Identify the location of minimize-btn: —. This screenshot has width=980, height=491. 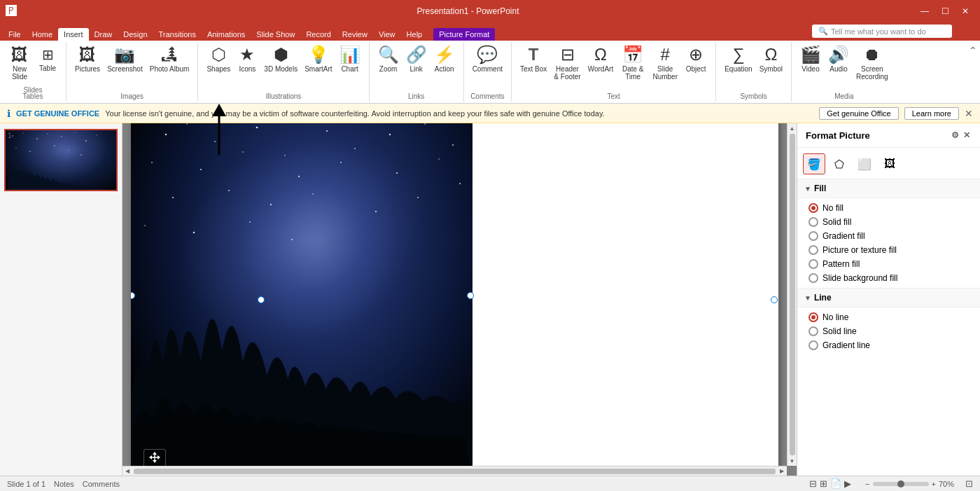
(925, 11).